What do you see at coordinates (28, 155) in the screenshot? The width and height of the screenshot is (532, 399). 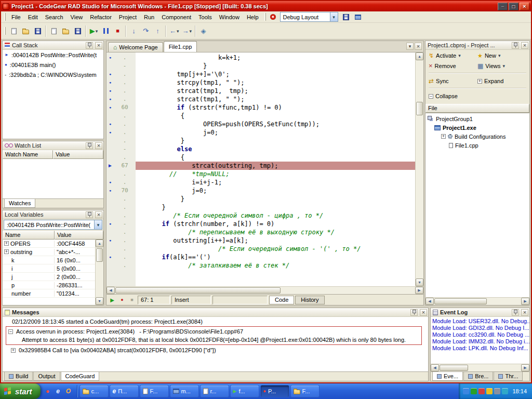 I see `column-header-watch-name: Watch Name` at bounding box center [28, 155].